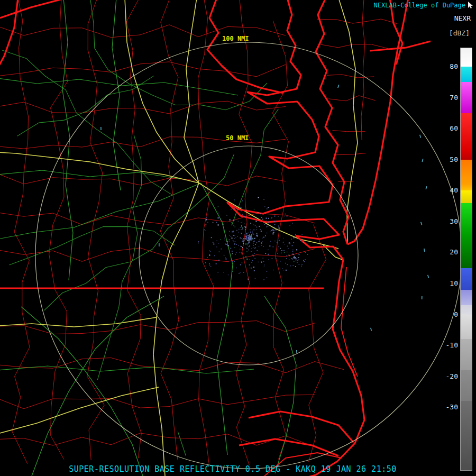 The height and width of the screenshot is (476, 476). What do you see at coordinates (237, 138) in the screenshot?
I see `range-ring-label-50: 50 NMI` at bounding box center [237, 138].